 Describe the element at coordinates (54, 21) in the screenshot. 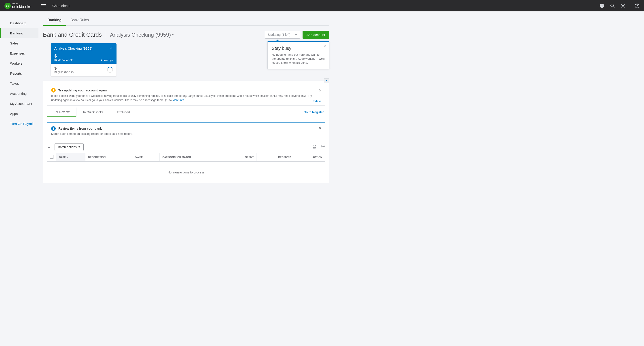

I see `tab-banking: Banking` at that location.